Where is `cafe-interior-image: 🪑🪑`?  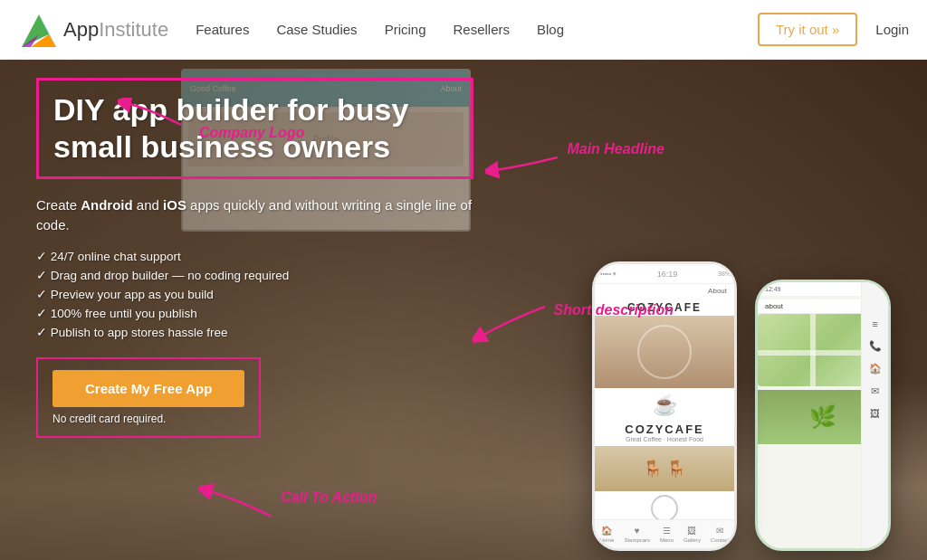 cafe-interior-image: 🪑🪑 is located at coordinates (664, 469).